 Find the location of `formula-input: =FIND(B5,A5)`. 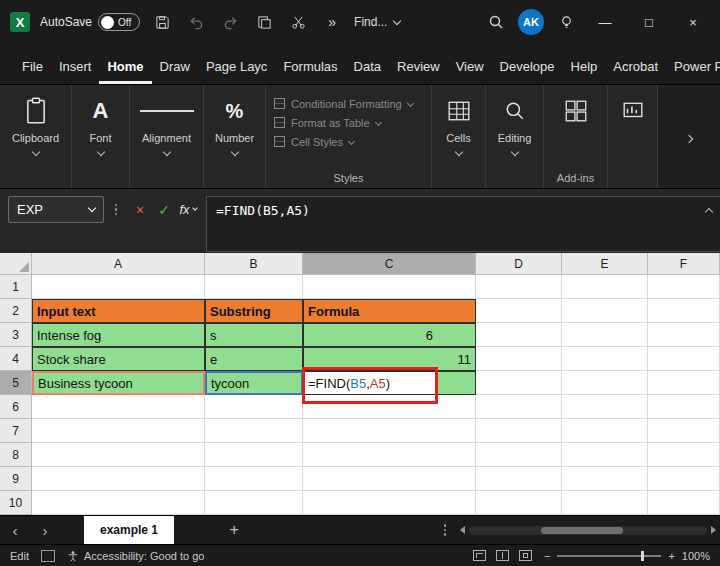

formula-input: =FIND(B5,A5) is located at coordinates (463, 224).